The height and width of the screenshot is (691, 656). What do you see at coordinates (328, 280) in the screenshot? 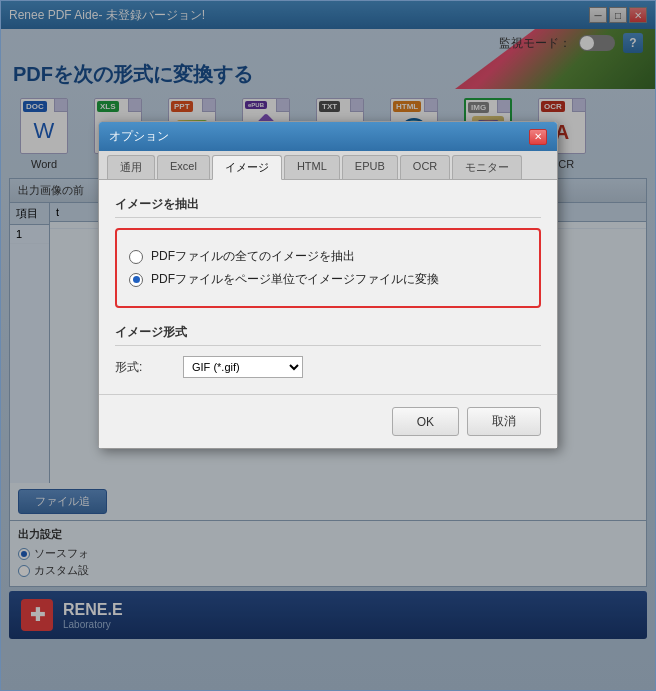
I see `extract-option-2-row: PDFファイルをページ単位でイメージファイルに変換` at bounding box center [328, 280].